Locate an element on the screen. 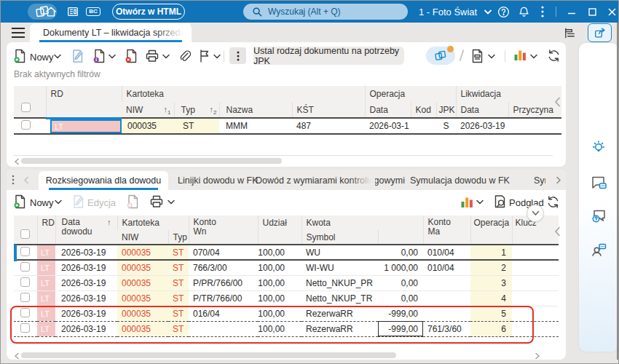 This screenshot has height=364, width=619. chart-chevron-icon is located at coordinates (534, 57).